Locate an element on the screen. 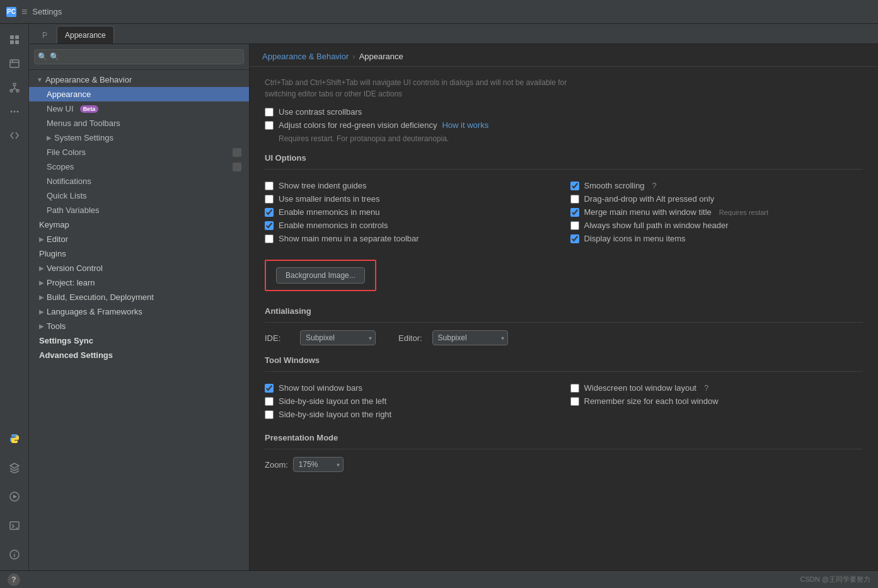 This screenshot has width=878, height=588. widescreen-help-icon: ? is located at coordinates (706, 388).